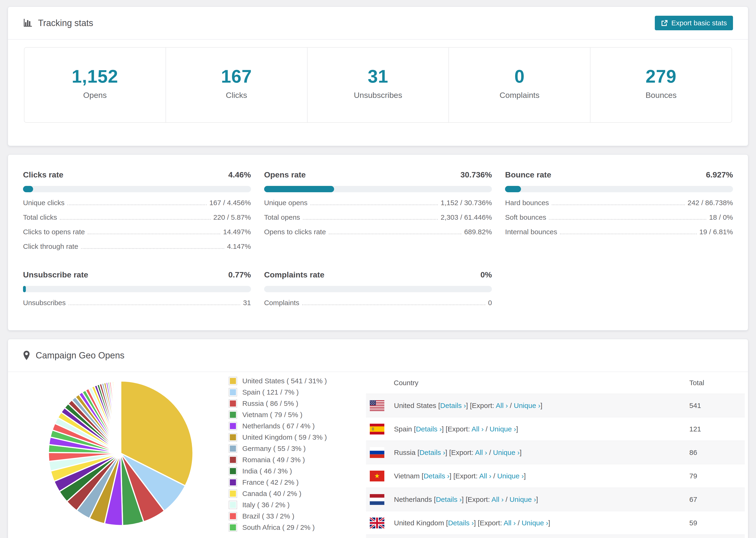 The width and height of the screenshot is (756, 538). I want to click on rate-progress-bar, so click(378, 289).